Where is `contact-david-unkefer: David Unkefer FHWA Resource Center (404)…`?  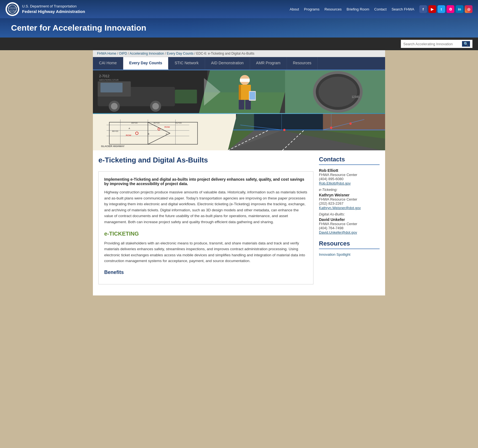
contact-david-unkefer: David Unkefer FHWA Resource Center (404)… is located at coordinates (349, 226).